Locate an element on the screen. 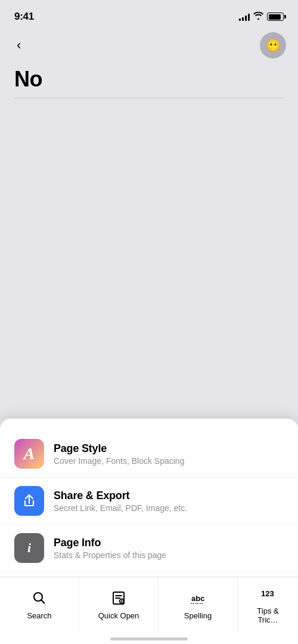 This screenshot has width=298, height=644. page-info-icon: i is located at coordinates (29, 548).